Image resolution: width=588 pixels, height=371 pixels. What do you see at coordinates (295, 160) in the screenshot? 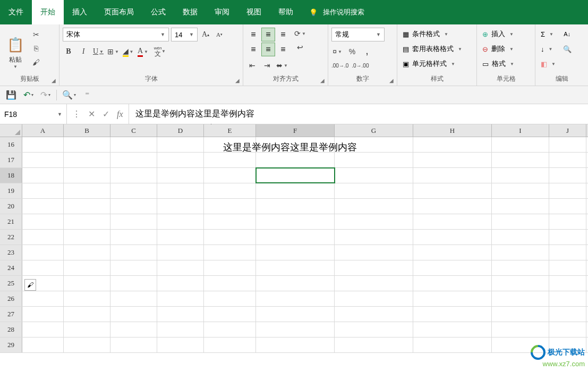
I see `cell-F17` at bounding box center [295, 160].